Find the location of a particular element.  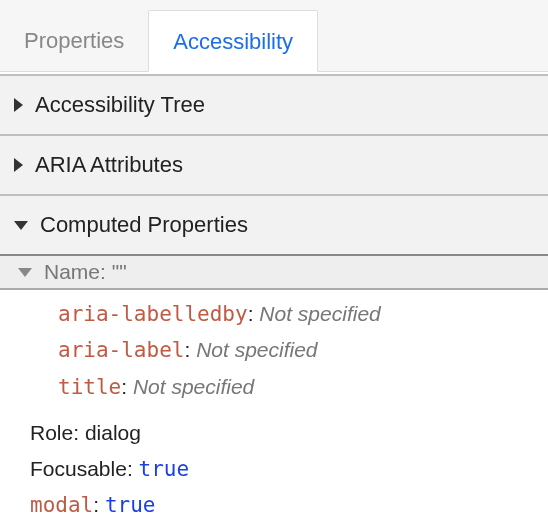

section-header-accessibility-tree: Accessibility Tree is located at coordinates (274, 105).